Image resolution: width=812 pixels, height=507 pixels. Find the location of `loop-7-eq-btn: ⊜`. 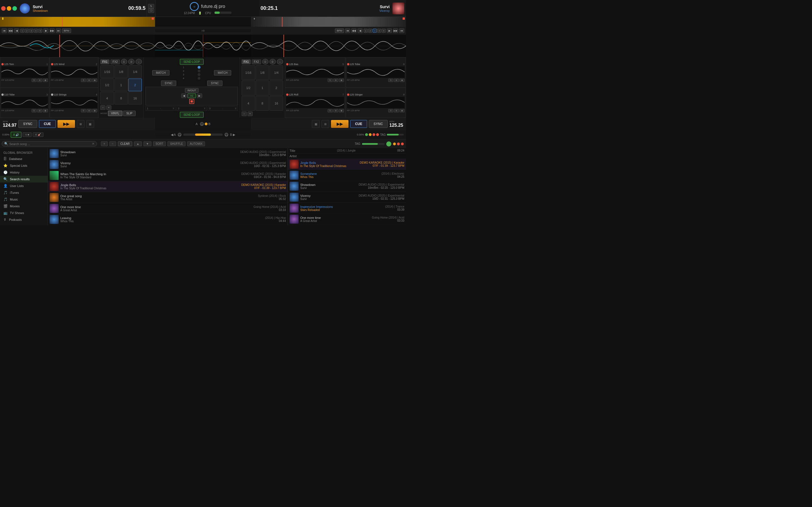

loop-7-eq-btn: ⊜ is located at coordinates (336, 111).